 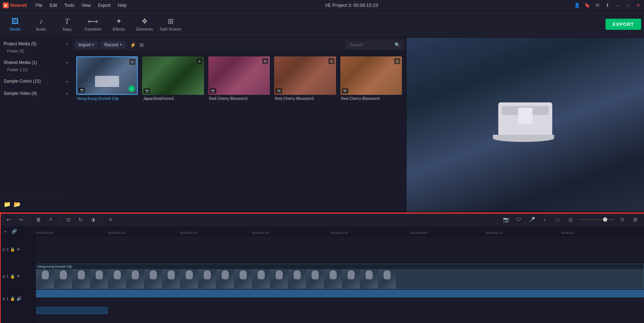 I want to click on menu-export: Export, so click(x=104, y=5).